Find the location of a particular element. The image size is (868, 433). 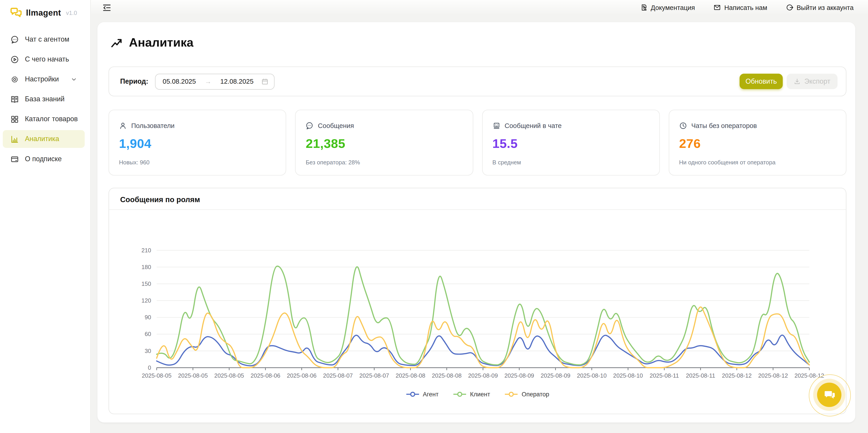

top-link-label: Выйти из аккаунта is located at coordinates (825, 7).